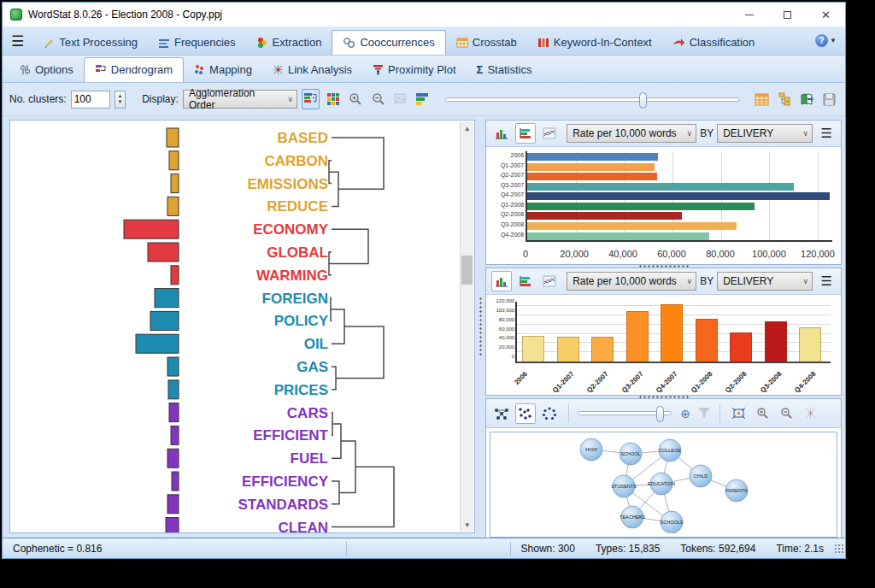  What do you see at coordinates (737, 491) in the screenshot?
I see `network-node-PARENTS: PARENTS` at bounding box center [737, 491].